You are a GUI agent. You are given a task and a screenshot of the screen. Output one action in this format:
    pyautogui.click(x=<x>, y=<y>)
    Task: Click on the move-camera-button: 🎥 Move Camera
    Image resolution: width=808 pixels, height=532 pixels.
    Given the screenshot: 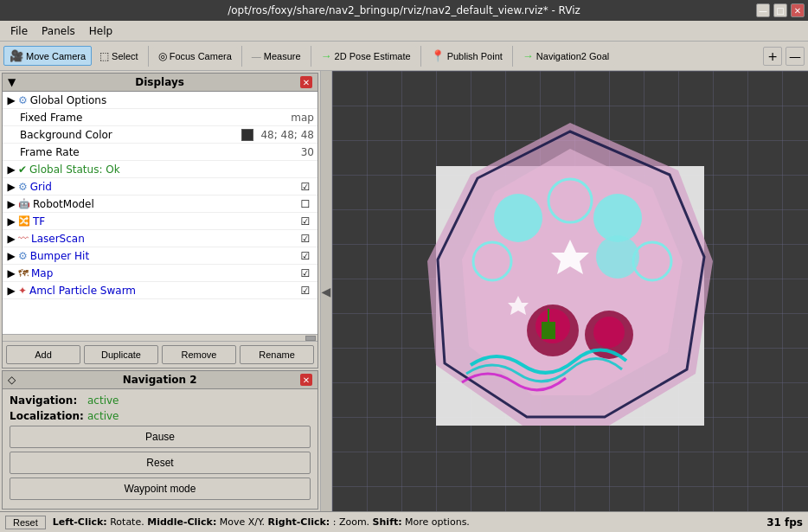 What is the action you would take?
    pyautogui.click(x=48, y=55)
    